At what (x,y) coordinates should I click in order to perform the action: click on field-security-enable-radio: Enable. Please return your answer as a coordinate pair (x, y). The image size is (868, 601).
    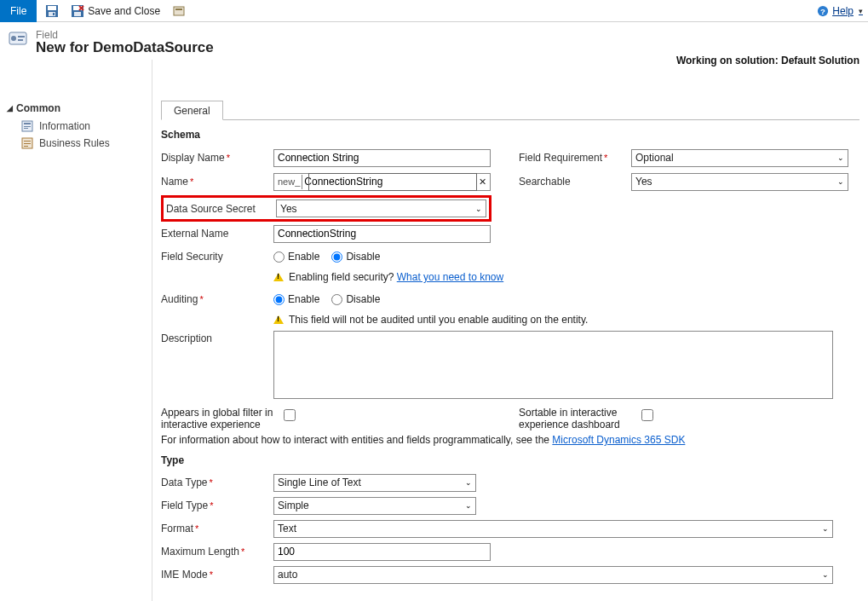
    Looking at the image, I should click on (296, 257).